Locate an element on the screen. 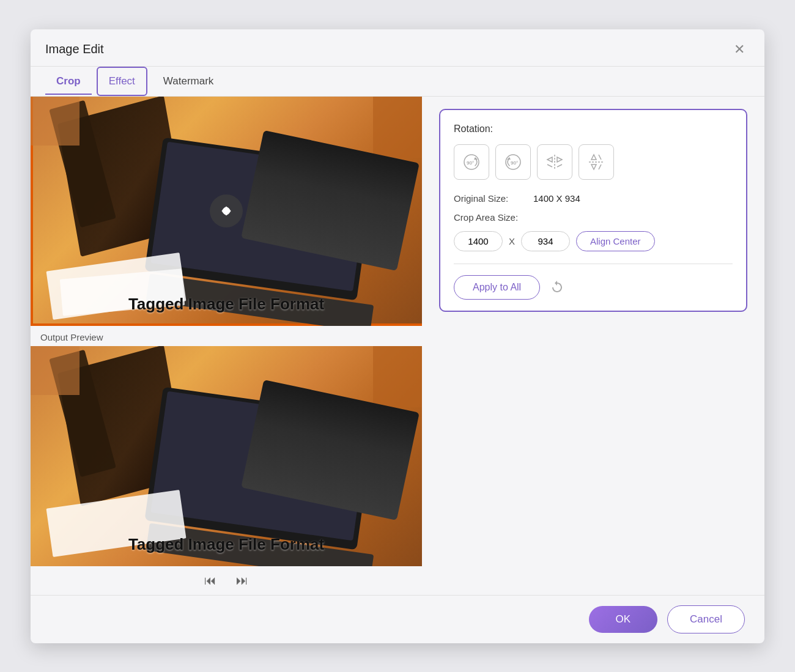  rotation-label: Rotation: is located at coordinates (593, 129).